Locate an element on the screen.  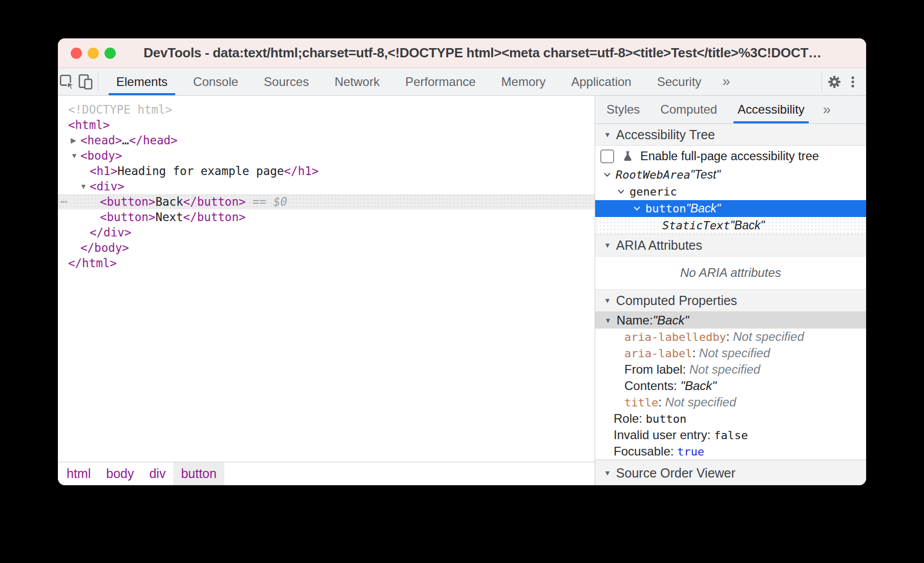
row-ellipsis-icon: ⋯ is located at coordinates (65, 202).